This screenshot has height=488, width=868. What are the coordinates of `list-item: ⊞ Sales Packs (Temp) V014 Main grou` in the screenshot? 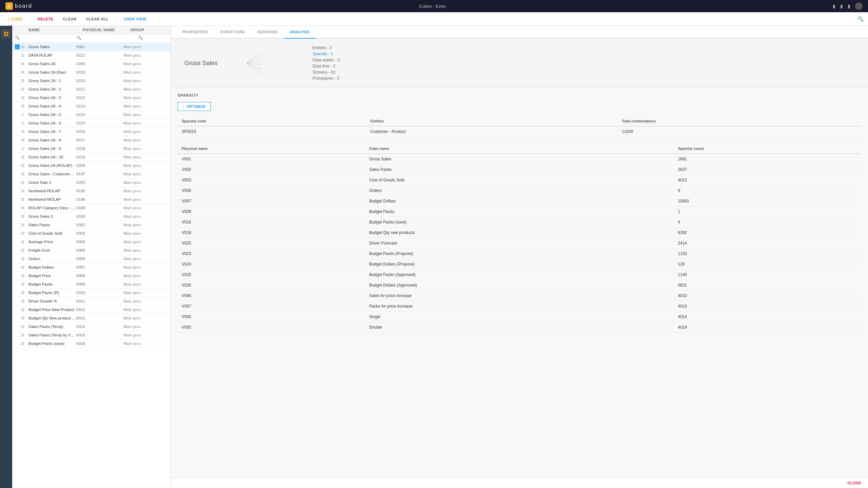 It's located at (92, 327).